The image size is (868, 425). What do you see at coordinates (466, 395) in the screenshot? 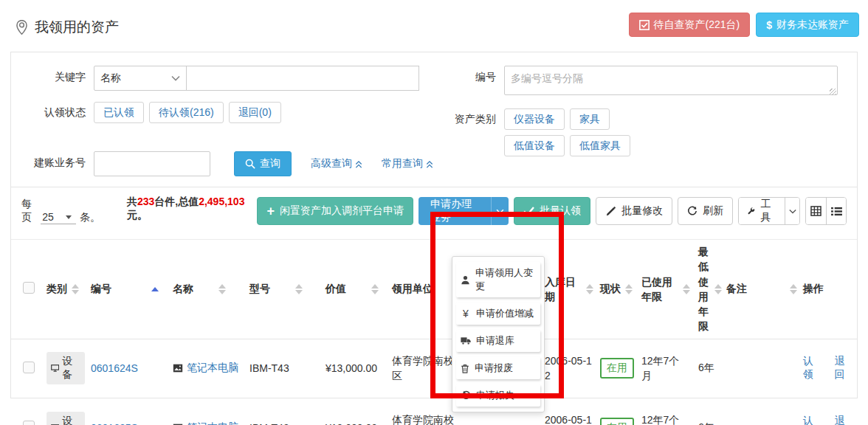
I see `undo-icon` at bounding box center [466, 395].